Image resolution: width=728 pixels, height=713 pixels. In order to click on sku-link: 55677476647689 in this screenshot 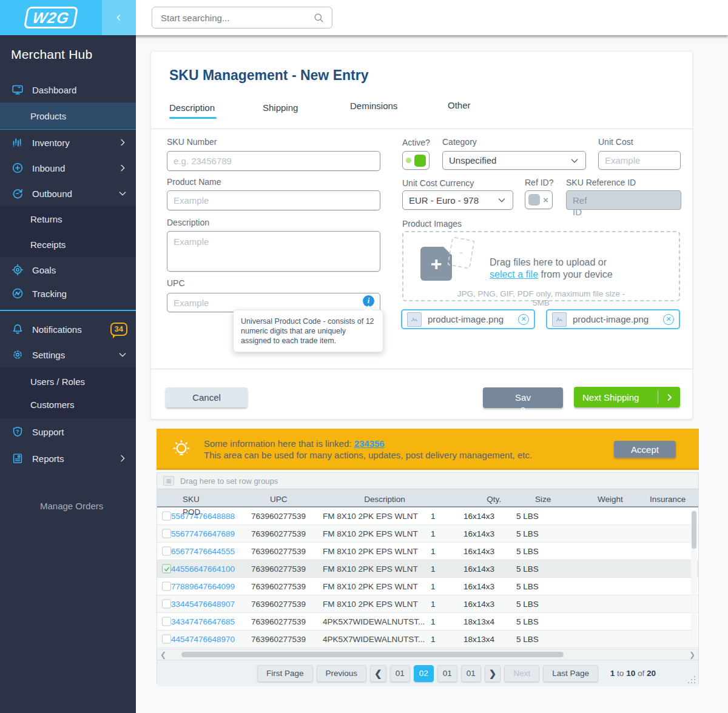, I will do `click(203, 534)`.